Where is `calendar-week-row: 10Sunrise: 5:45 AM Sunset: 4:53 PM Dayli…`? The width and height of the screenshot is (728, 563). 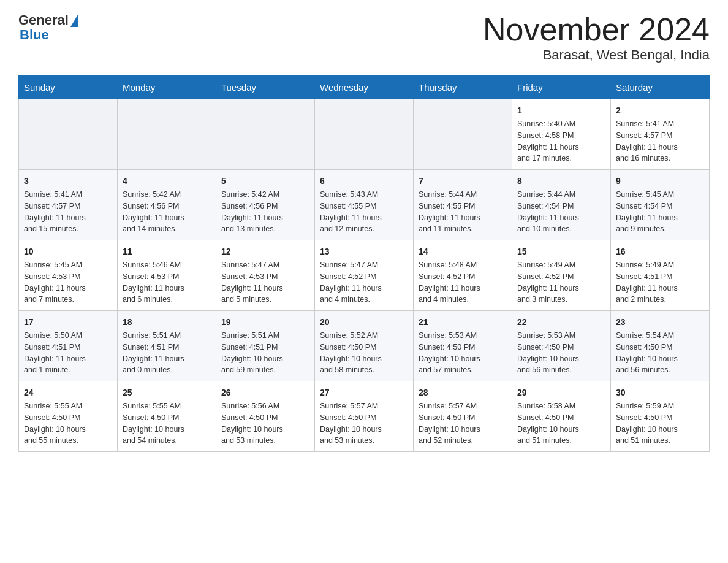 calendar-week-row: 10Sunrise: 5:45 AM Sunset: 4:53 PM Dayli… is located at coordinates (364, 276).